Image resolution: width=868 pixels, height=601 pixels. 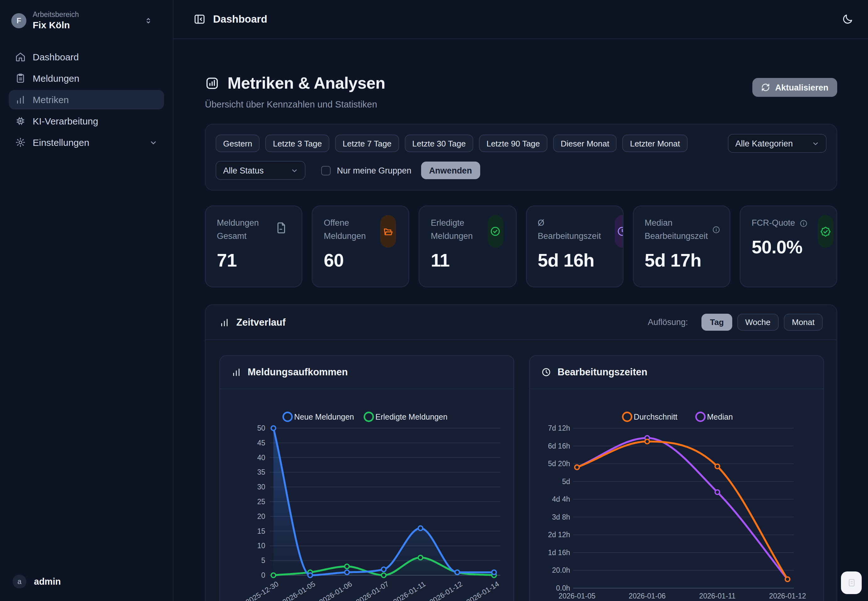 What do you see at coordinates (345, 230) in the screenshot?
I see `stat-label: Offene Meldungen` at bounding box center [345, 230].